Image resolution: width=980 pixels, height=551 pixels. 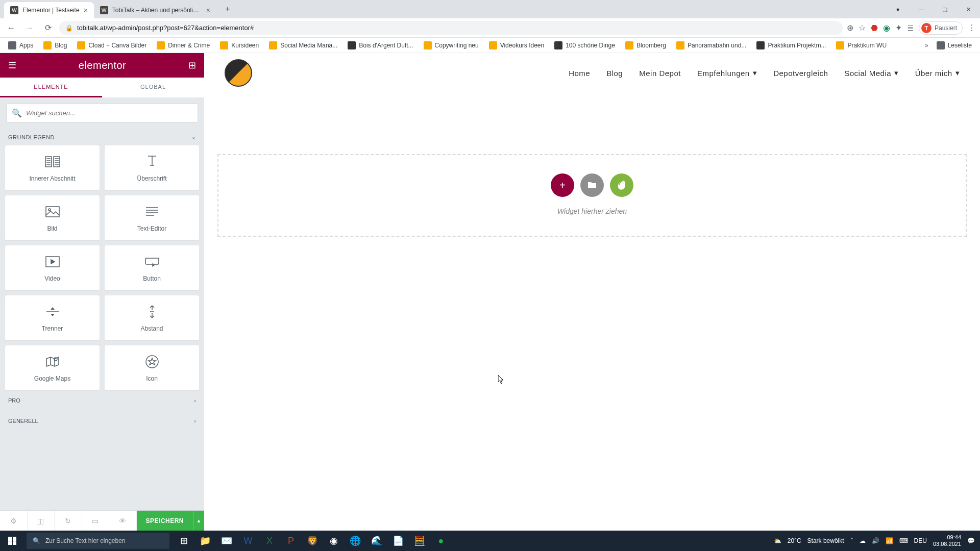 I want to click on widget-heading: Überschrift, so click(x=152, y=168).